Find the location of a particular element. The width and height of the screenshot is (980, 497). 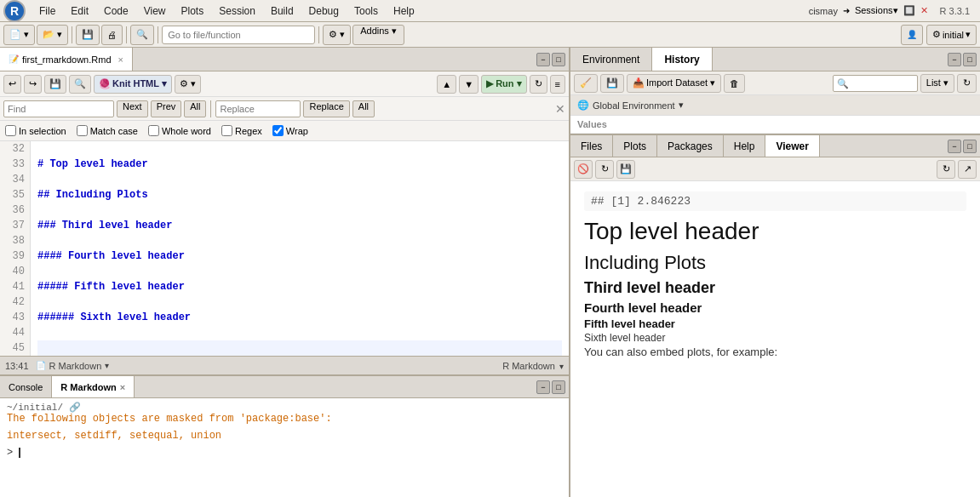

editor-minimize-btn: − is located at coordinates (543, 60).